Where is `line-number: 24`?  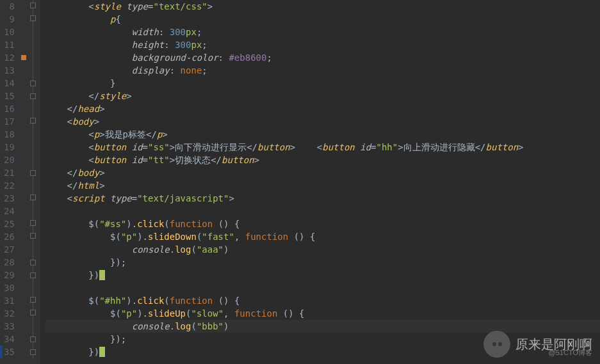 line-number: 24 is located at coordinates (9, 211).